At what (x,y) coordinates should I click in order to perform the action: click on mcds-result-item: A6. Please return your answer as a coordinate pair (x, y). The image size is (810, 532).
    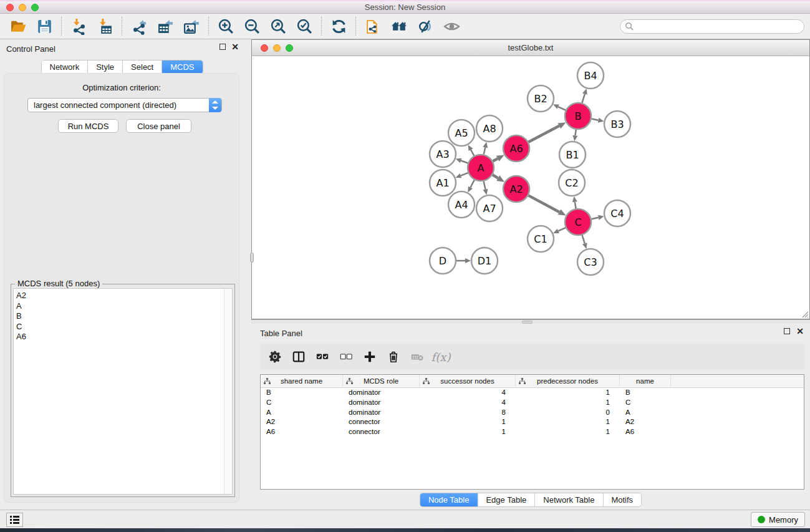
    Looking at the image, I should click on (124, 337).